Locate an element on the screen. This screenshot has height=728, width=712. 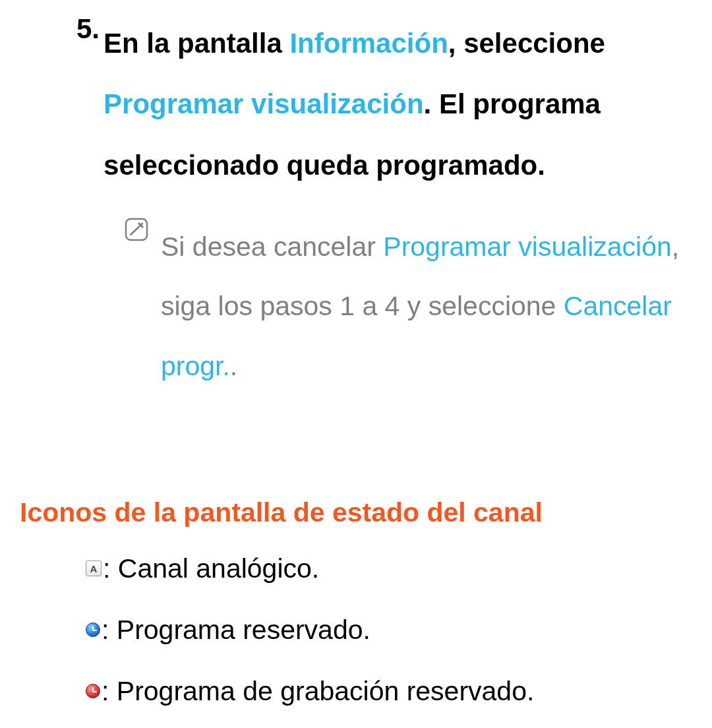
text-segment: Si desea cancelar is located at coordinates (272, 247).